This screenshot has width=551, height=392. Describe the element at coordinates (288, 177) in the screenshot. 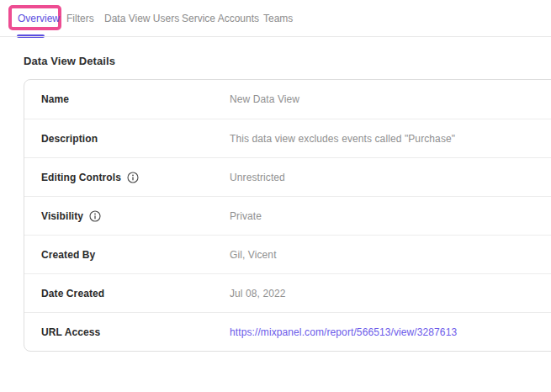

I see `table-row-editing-controls: Editing Controls Unrestricted` at that location.